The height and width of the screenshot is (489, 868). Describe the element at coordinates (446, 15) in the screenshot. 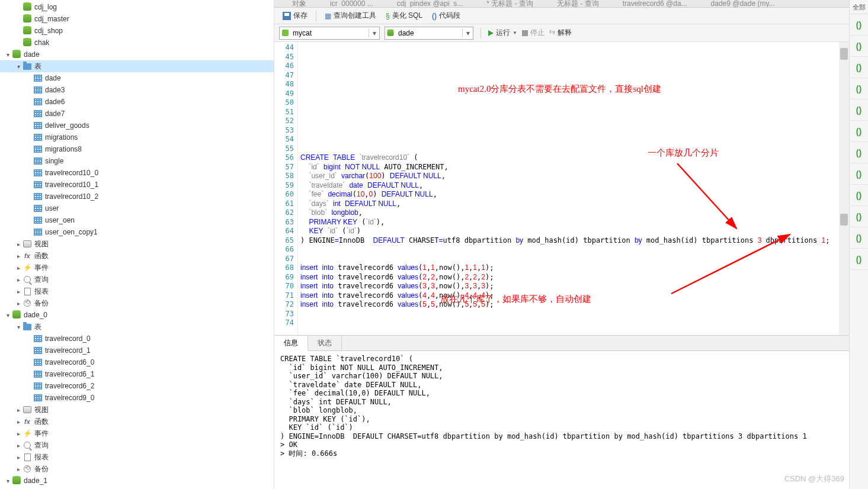

I see `code-snippet-button: ()代码段` at that location.